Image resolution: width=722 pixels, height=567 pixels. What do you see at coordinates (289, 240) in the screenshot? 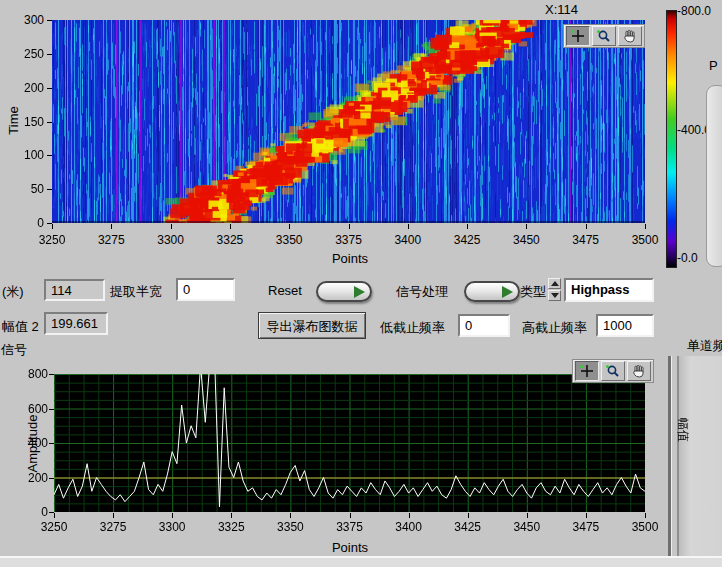
I see `tick-label: 3350` at bounding box center [289, 240].